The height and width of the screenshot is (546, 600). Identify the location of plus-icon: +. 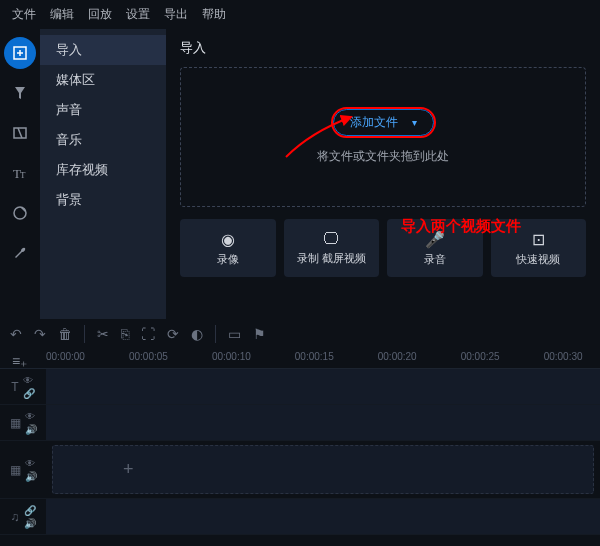
(128, 470).